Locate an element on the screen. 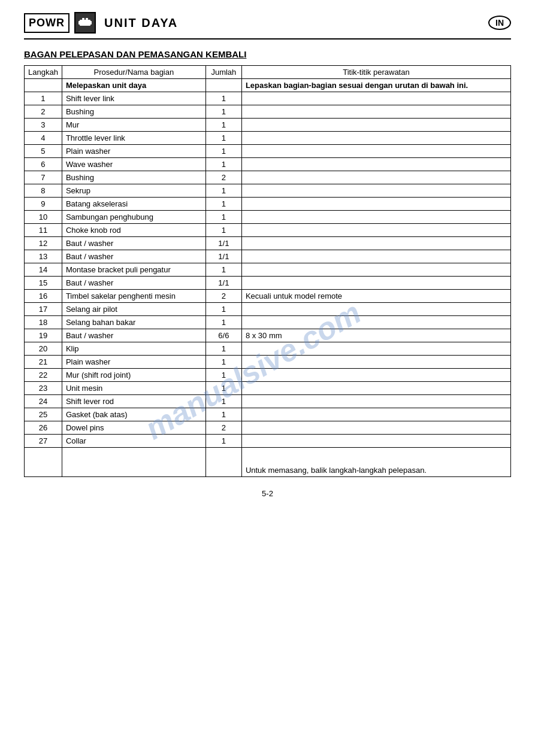 The image size is (535, 756). row-num: 15 is located at coordinates (43, 283).